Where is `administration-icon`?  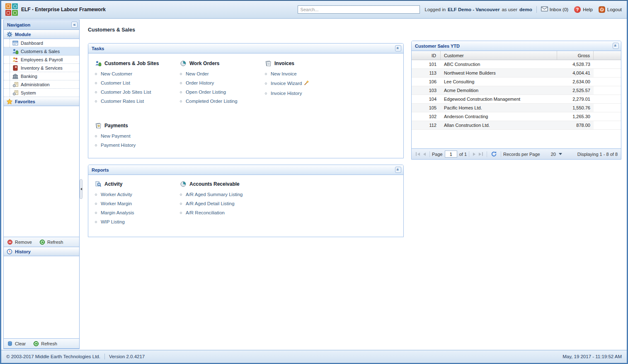 administration-icon is located at coordinates (15, 85).